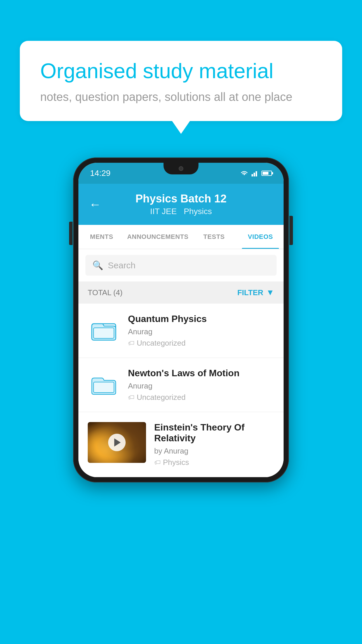 The height and width of the screenshot is (644, 362). What do you see at coordinates (104, 330) in the screenshot?
I see `folder-icon` at bounding box center [104, 330].